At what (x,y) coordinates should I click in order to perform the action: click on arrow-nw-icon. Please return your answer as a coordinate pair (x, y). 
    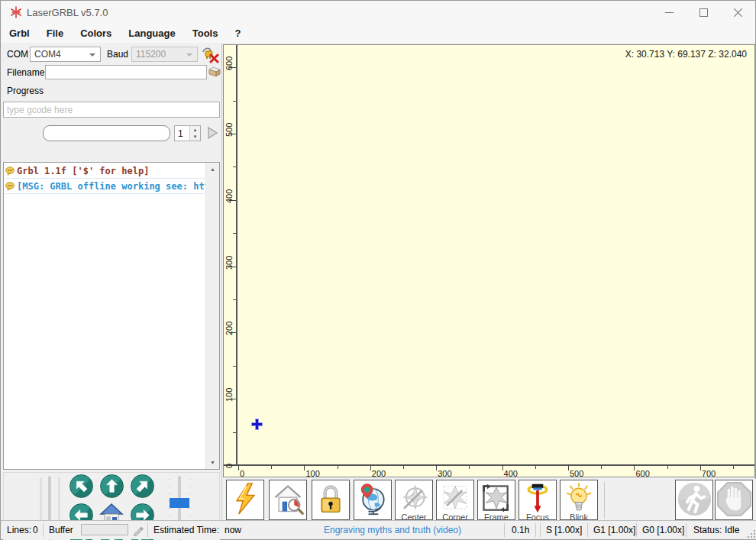
    Looking at the image, I should click on (82, 487).